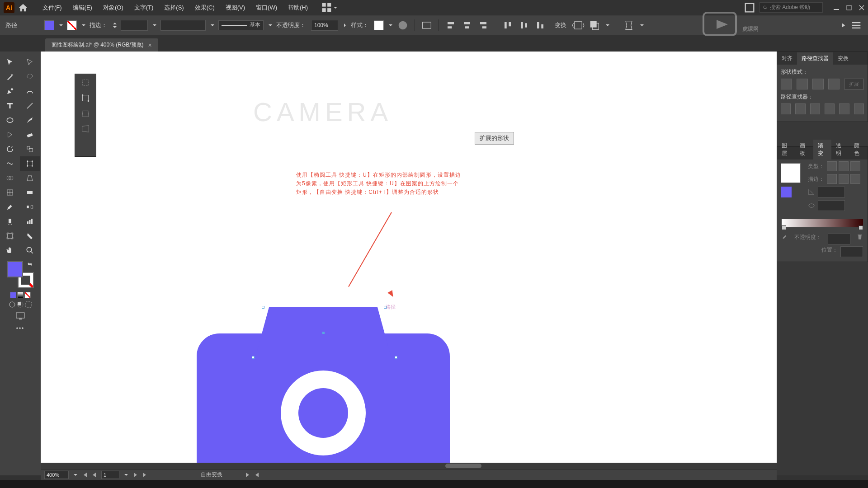 The height and width of the screenshot is (488, 868). Describe the element at coordinates (174, 8) in the screenshot. I see `menu-select: 选择(S)` at that location.